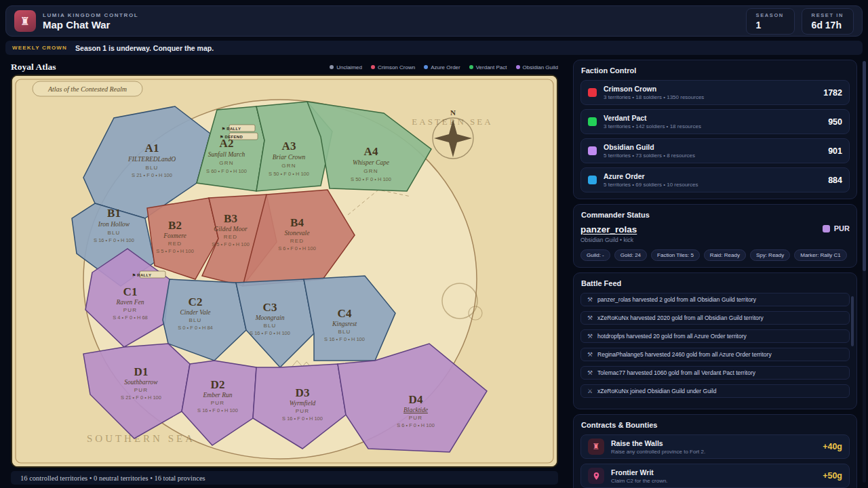  What do you see at coordinates (231, 229) in the screenshot?
I see `svg-text: Gilded Moor` at bounding box center [231, 229].